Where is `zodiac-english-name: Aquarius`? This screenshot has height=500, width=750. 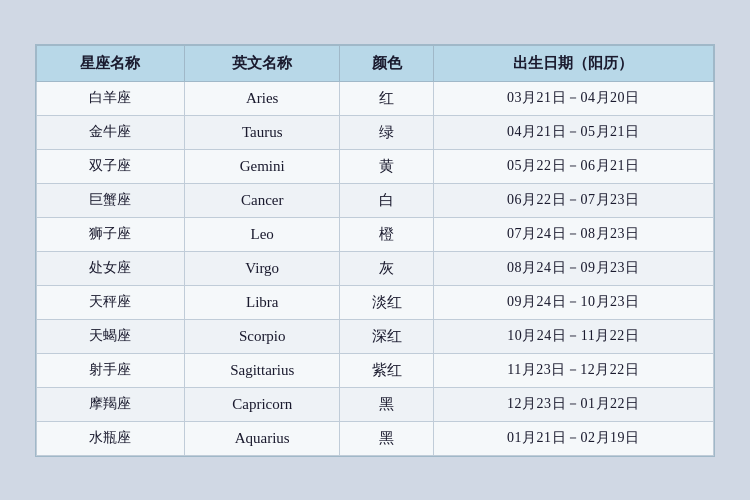
zodiac-english-name: Aquarius is located at coordinates (262, 438).